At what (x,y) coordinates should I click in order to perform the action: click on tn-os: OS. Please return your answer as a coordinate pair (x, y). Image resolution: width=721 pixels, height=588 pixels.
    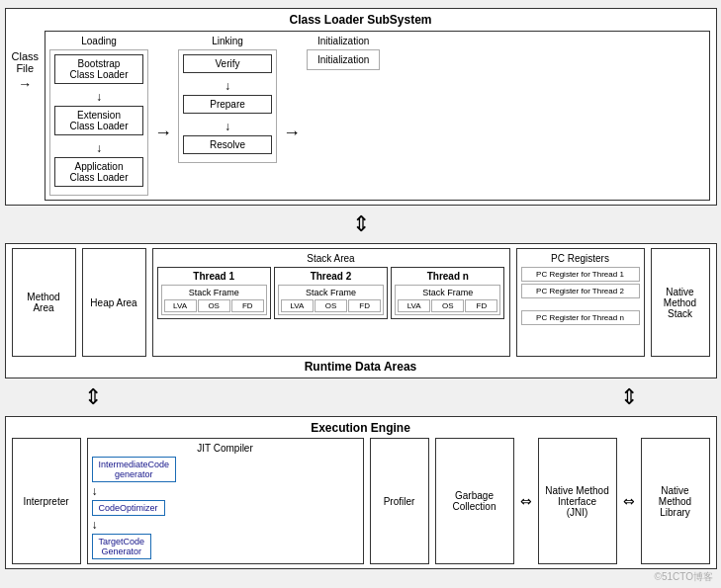
    Looking at the image, I should click on (447, 306).